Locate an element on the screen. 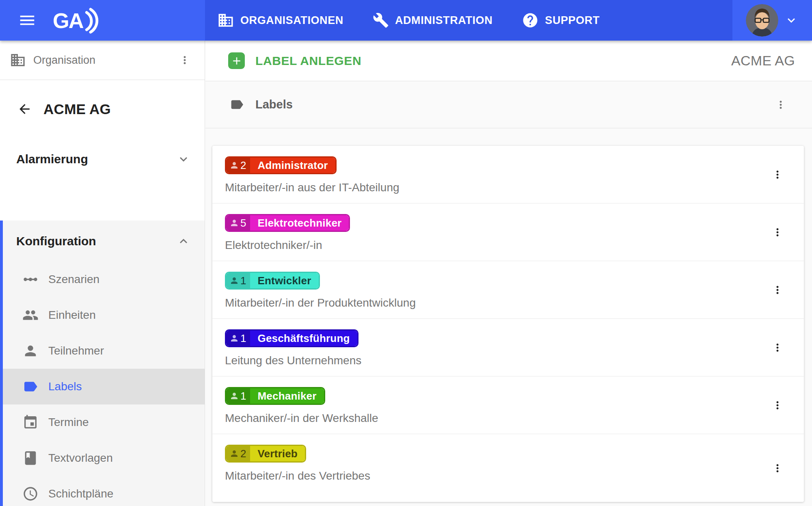 This screenshot has width=812, height=506. topbar-brand-area: GA is located at coordinates (102, 20).